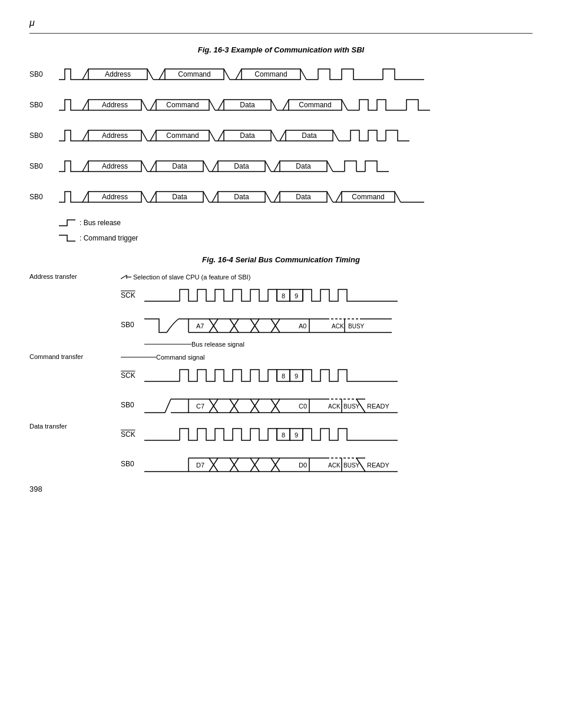 The height and width of the screenshot is (728, 562). What do you see at coordinates (326, 405) in the screenshot?
I see `cmd-sb0-row: SB0 C7` at bounding box center [326, 405].